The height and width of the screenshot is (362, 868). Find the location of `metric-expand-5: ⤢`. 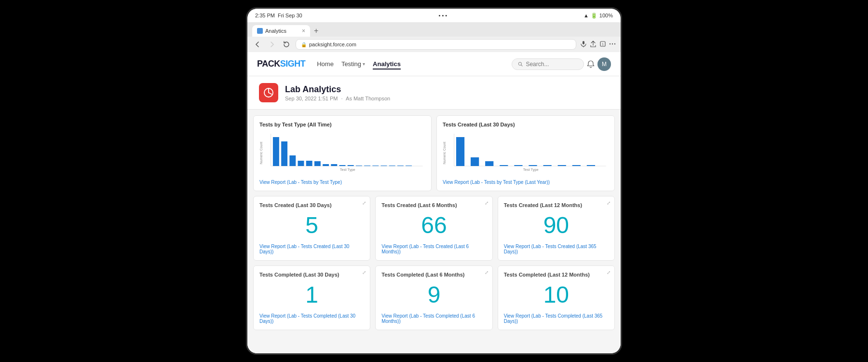

metric-expand-5: ⤢ is located at coordinates (487, 272).